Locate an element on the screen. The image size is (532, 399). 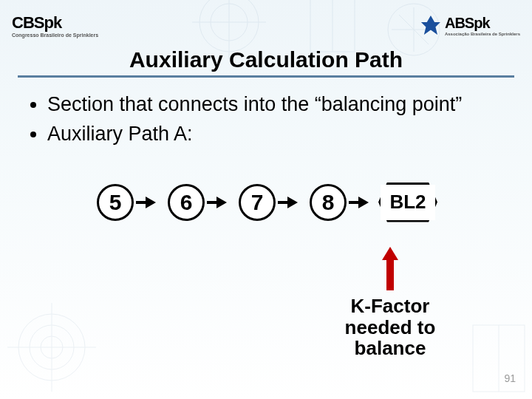
logo-bar: CBSpk Congresso Brasileiro de Sprinklers… is located at coordinates (266, 21).